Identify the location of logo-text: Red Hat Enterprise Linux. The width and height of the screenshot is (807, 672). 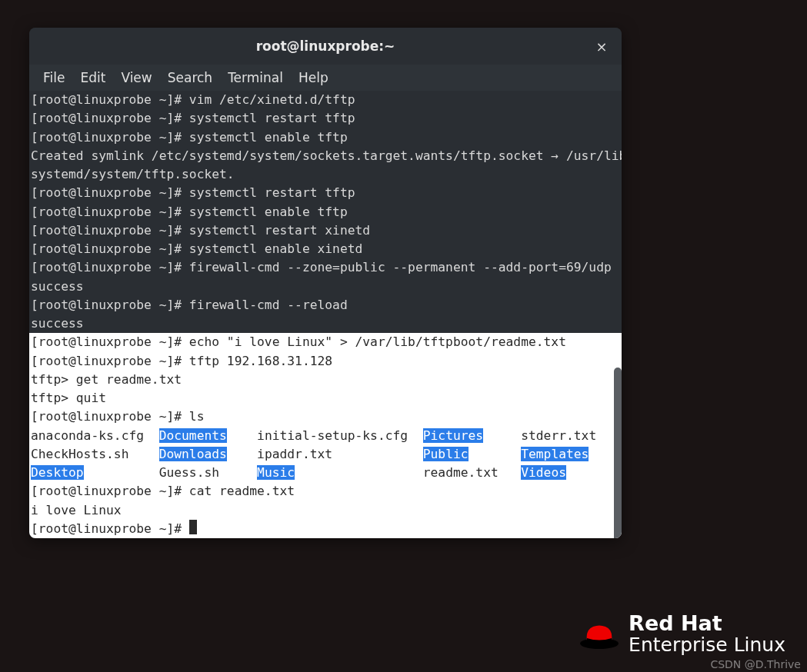
(707, 634).